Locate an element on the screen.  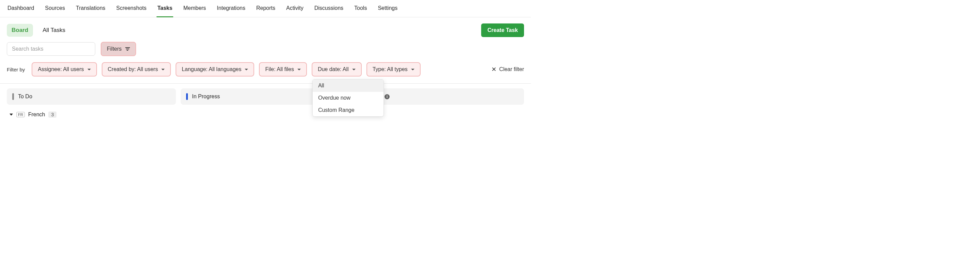
filter-language-label: Language: All languages is located at coordinates (212, 69).